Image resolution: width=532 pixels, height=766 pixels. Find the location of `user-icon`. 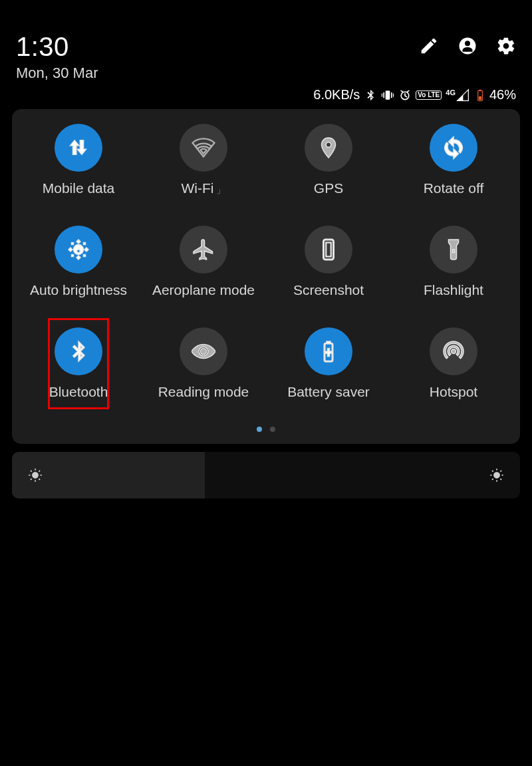

user-icon is located at coordinates (467, 46).